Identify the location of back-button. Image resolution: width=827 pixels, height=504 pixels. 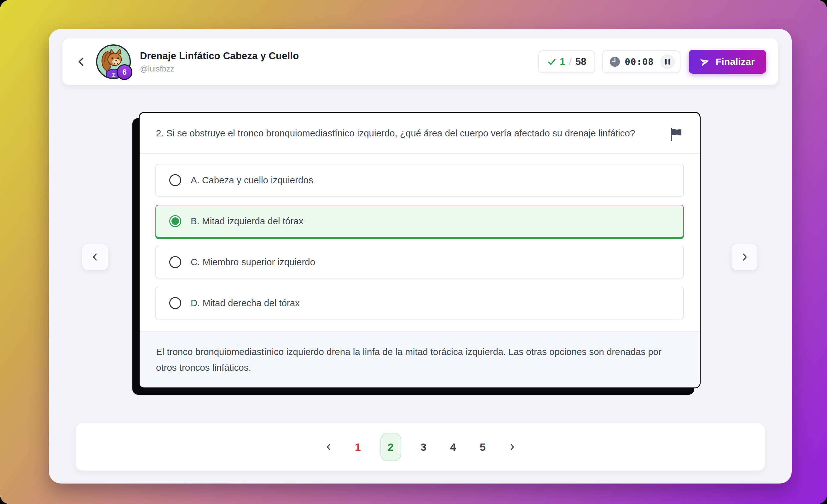
(81, 62).